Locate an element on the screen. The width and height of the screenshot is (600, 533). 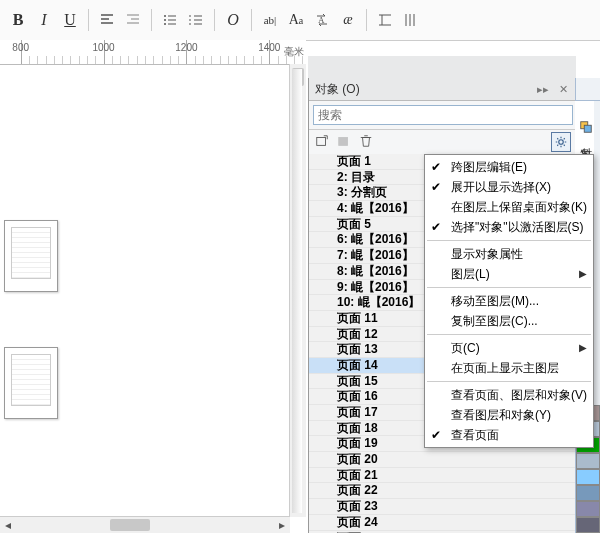
text-direction-button: A is located at coordinates (322, 20).